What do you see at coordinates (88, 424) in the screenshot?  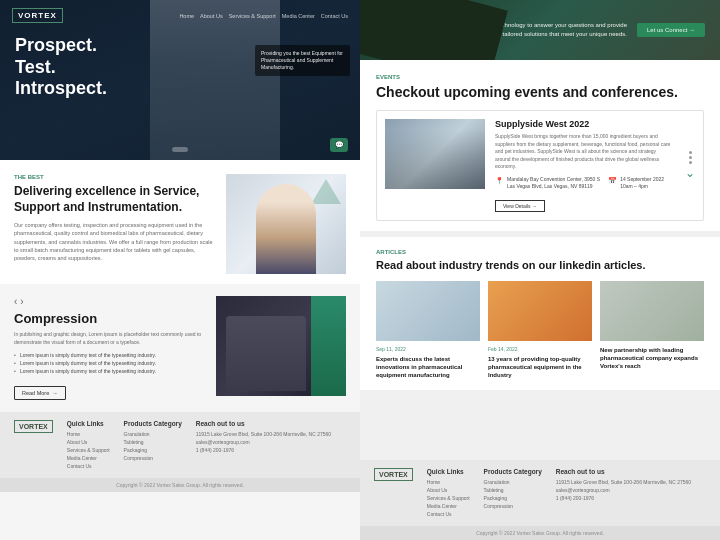 I see `footer-col-title: Quick Links` at bounding box center [88, 424].